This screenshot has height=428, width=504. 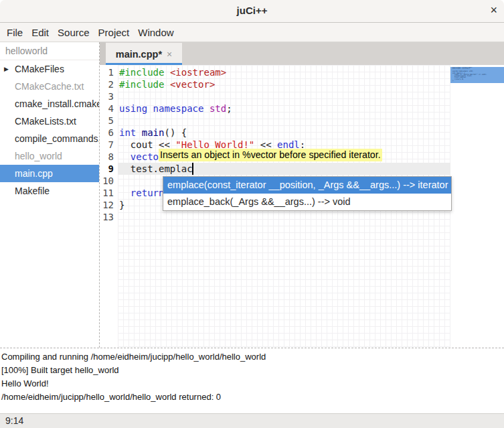 I want to click on line-number: 13, so click(x=107, y=217).